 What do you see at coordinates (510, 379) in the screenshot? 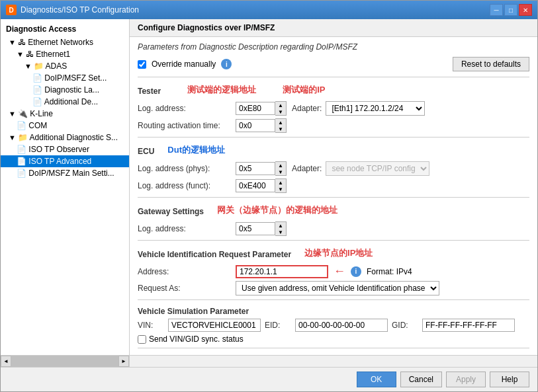
I see `help-button: Help` at bounding box center [510, 379].